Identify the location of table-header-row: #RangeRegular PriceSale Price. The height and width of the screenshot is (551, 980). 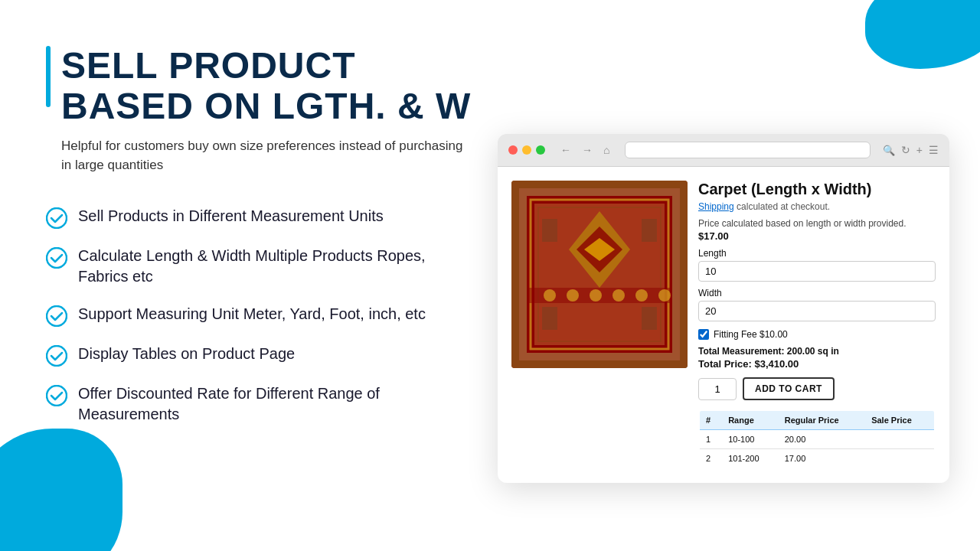
(817, 420).